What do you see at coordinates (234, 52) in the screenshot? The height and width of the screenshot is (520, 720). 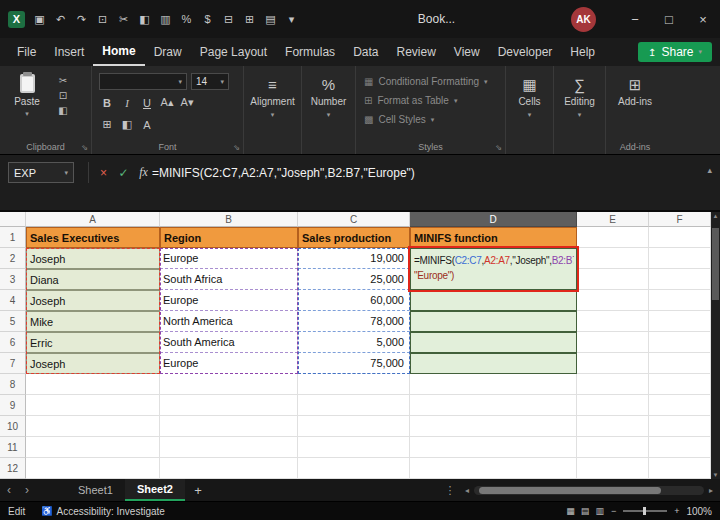 I see `menu-tab-page-layout: Page Layout` at bounding box center [234, 52].